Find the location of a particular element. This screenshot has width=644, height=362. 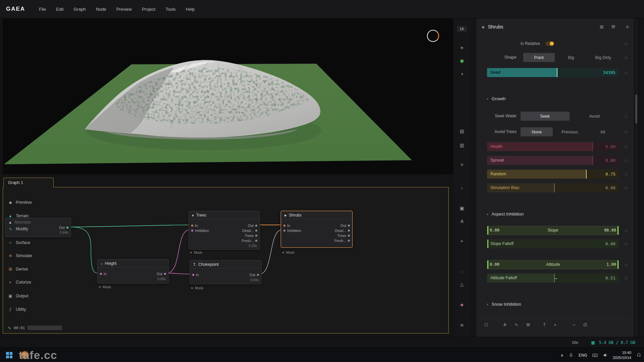

layout-grid-icon: ⊞ is located at coordinates (602, 27).